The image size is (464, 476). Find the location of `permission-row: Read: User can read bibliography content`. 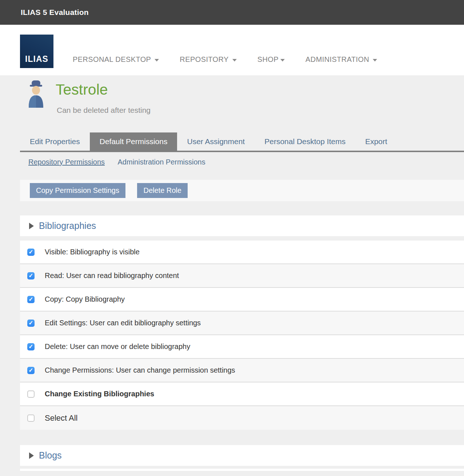

permission-row: Read: User can read bibliography content is located at coordinates (242, 276).